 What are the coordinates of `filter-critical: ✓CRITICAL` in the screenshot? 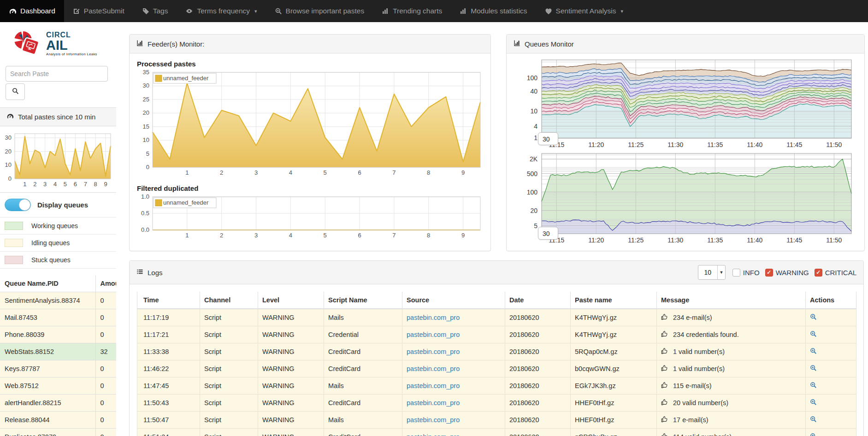 It's located at (835, 273).